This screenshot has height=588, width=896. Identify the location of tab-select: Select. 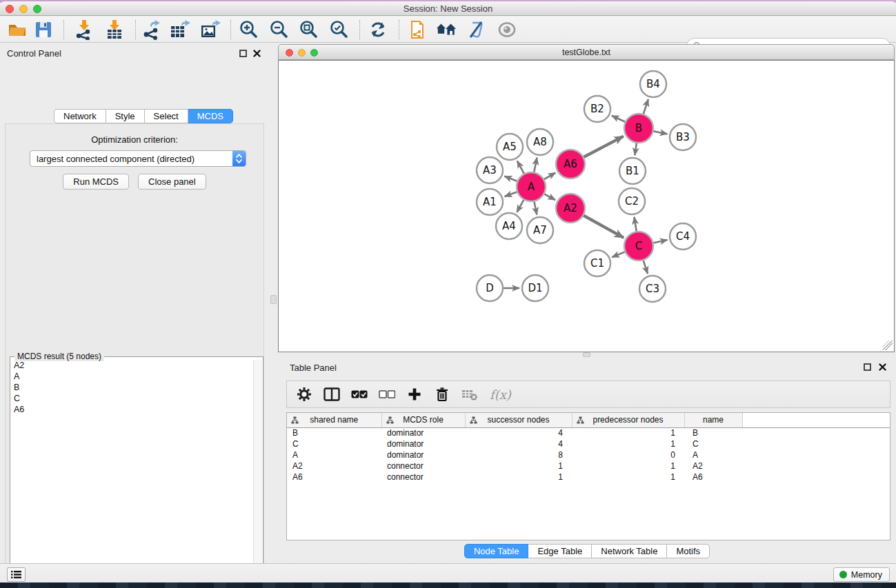
(167, 116).